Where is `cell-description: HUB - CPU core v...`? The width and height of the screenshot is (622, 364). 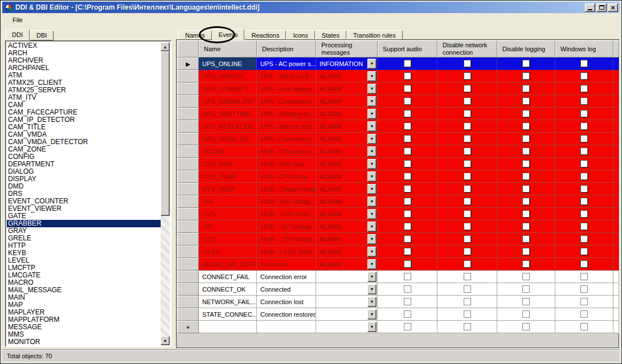
cell-description: HUB - CPU core v... is located at coordinates (287, 152).